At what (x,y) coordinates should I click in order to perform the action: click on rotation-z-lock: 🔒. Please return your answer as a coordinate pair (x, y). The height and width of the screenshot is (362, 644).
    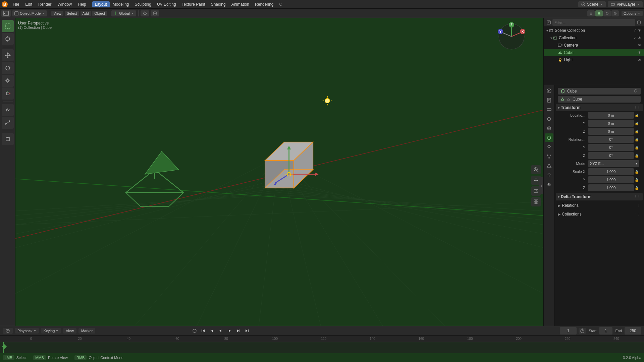
    Looking at the image, I should click on (637, 156).